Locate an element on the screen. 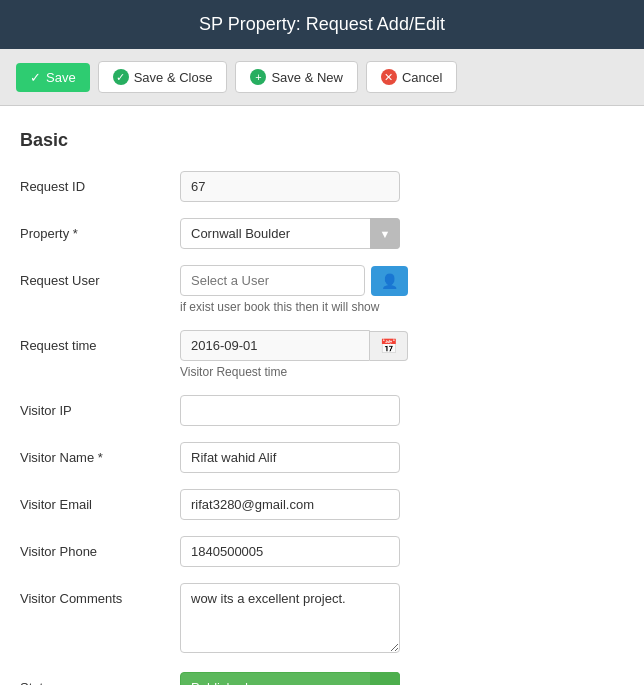  visitor-ip-input is located at coordinates (290, 410).